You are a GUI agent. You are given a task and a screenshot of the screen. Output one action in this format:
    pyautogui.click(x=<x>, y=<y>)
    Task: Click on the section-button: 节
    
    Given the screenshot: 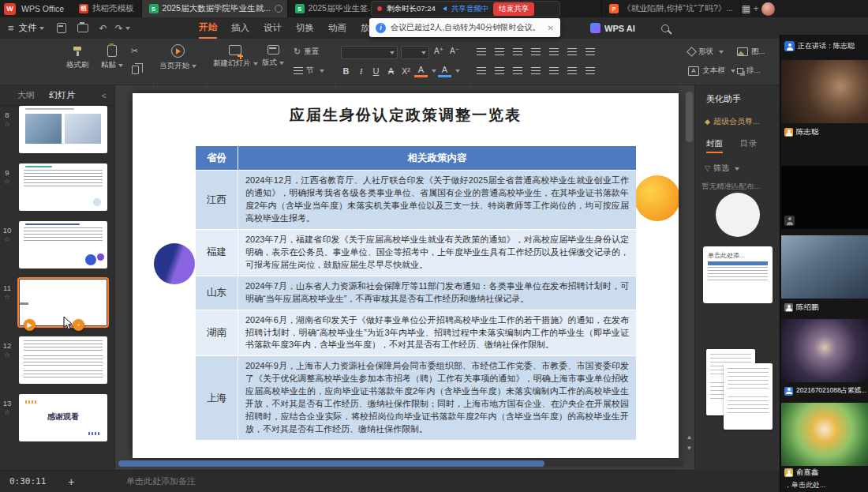 What is the action you would take?
    pyautogui.click(x=309, y=71)
    